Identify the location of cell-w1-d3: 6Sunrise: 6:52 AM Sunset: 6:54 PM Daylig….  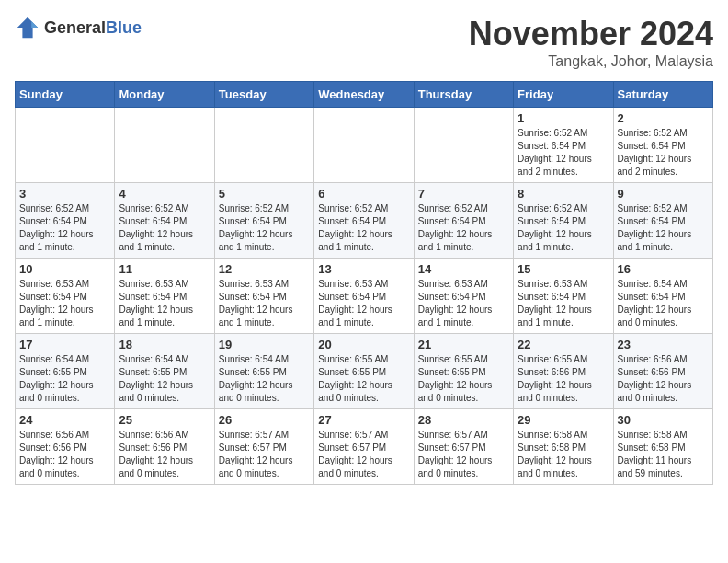
(364, 221).